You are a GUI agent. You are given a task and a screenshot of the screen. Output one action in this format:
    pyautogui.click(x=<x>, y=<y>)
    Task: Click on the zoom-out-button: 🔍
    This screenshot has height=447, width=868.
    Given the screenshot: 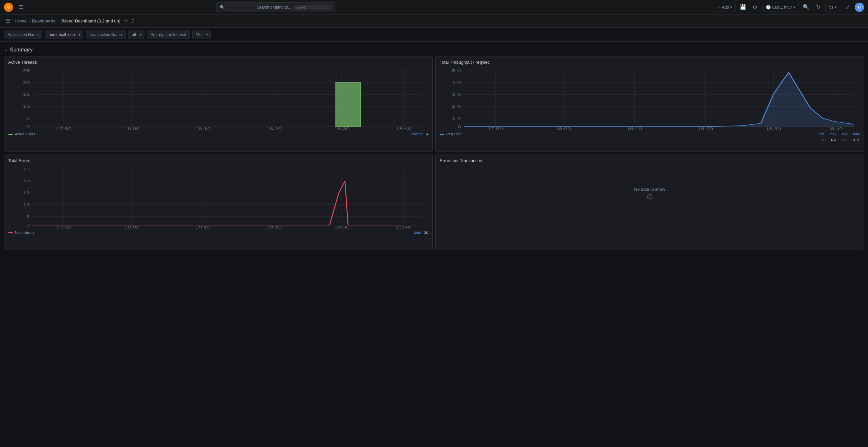 What is the action you would take?
    pyautogui.click(x=806, y=7)
    